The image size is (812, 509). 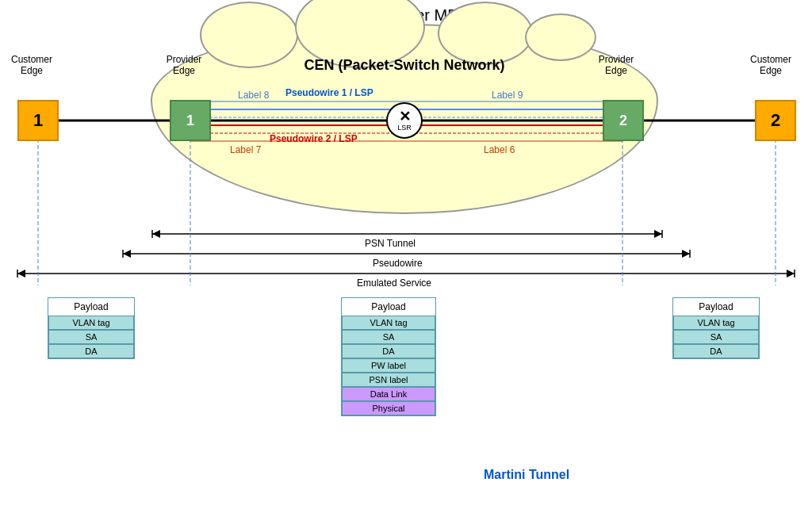 I want to click on pseudowire1-label: Pseudowire 1 / LSP, so click(x=330, y=93).